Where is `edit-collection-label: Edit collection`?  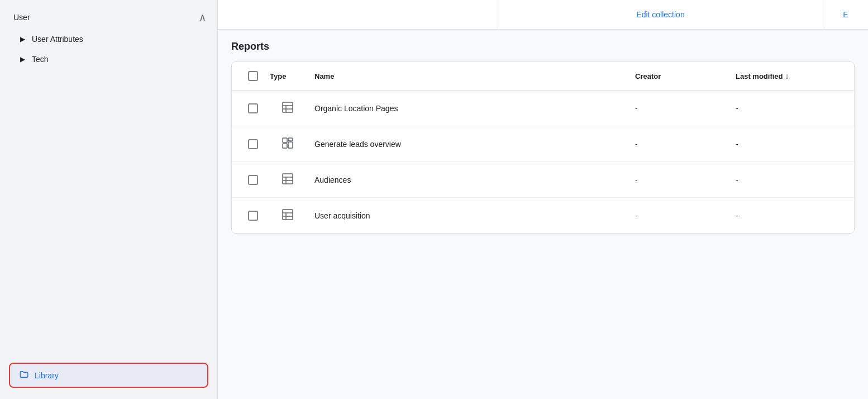
edit-collection-label: Edit collection is located at coordinates (660, 15).